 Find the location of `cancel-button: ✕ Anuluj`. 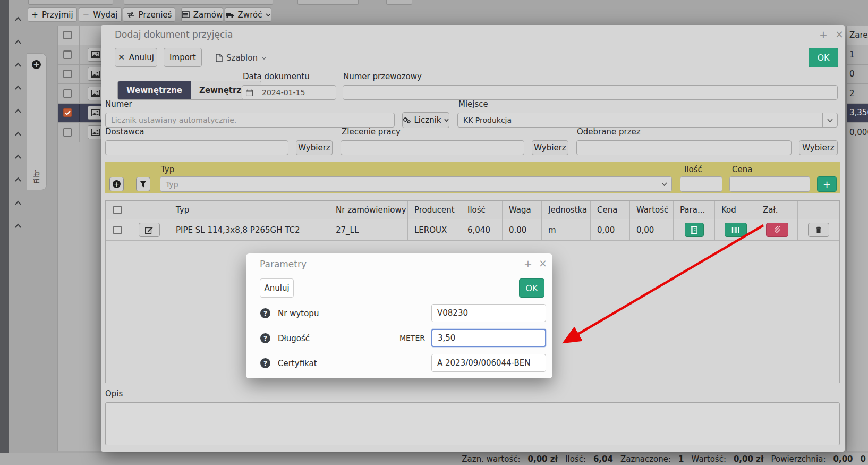

cancel-button: ✕ Anuluj is located at coordinates (136, 57).